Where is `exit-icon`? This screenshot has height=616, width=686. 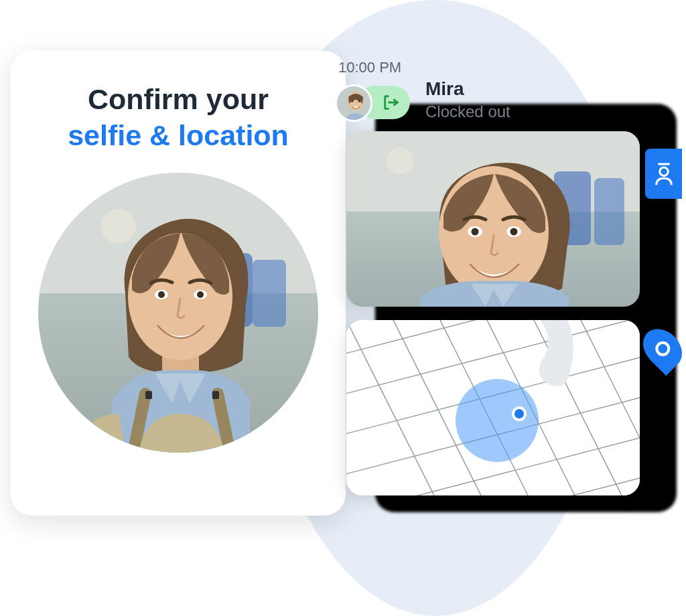
exit-icon is located at coordinates (391, 102).